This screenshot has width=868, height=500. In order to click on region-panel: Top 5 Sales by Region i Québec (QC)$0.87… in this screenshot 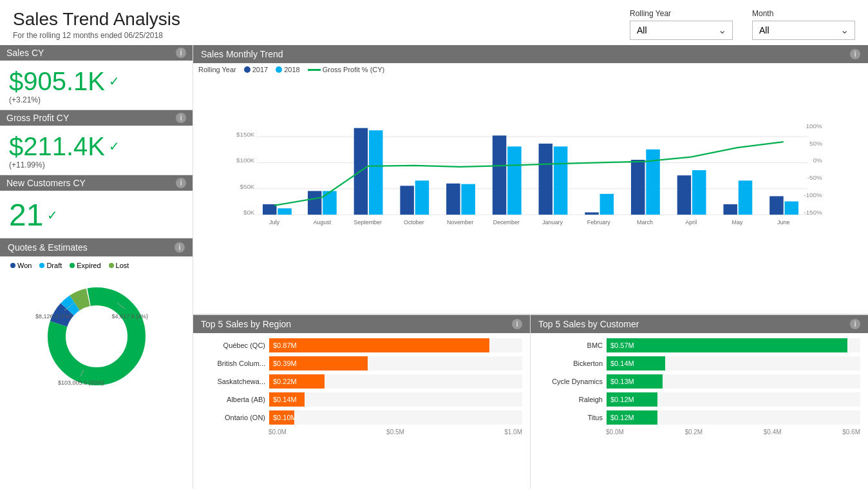, I will do `click(362, 402)`.